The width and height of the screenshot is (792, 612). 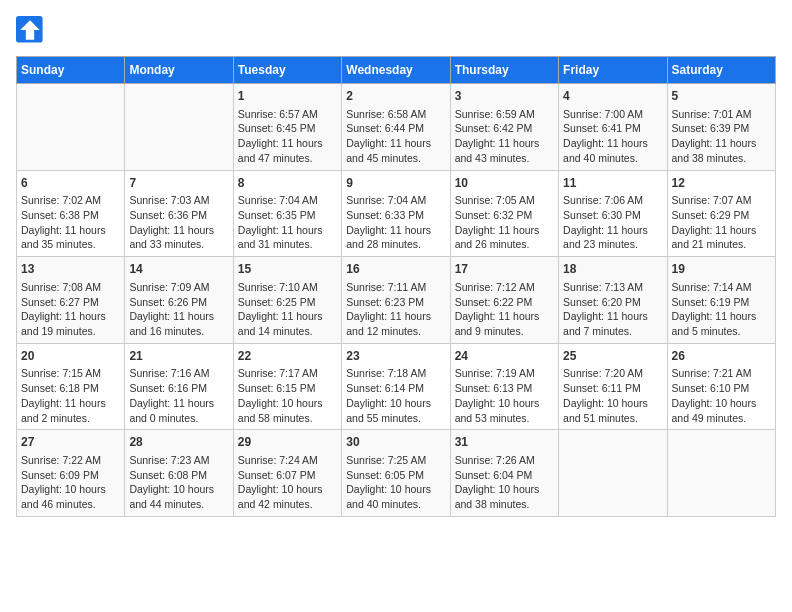 I want to click on day-number: 16, so click(x=396, y=270).